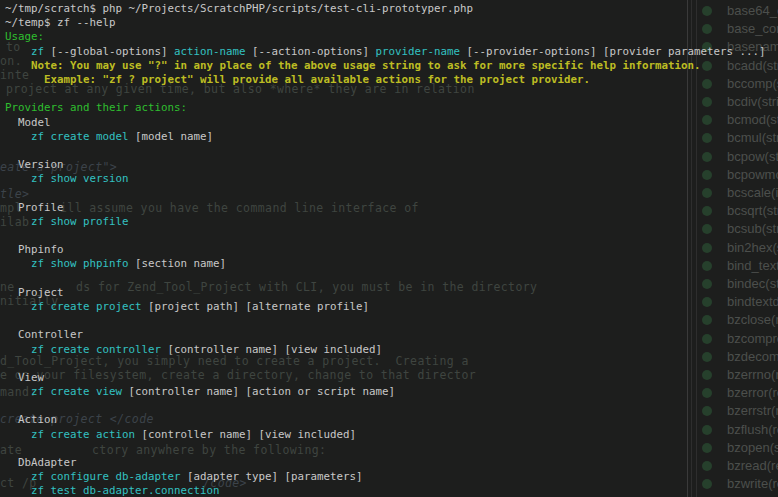 The height and width of the screenshot is (497, 778). I want to click on terminal-text-segment: [project path] [alternate profile], so click(256, 306).